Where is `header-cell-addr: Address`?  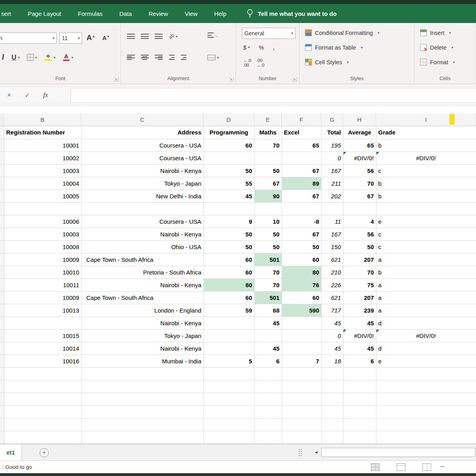
header-cell-addr: Address is located at coordinates (142, 132).